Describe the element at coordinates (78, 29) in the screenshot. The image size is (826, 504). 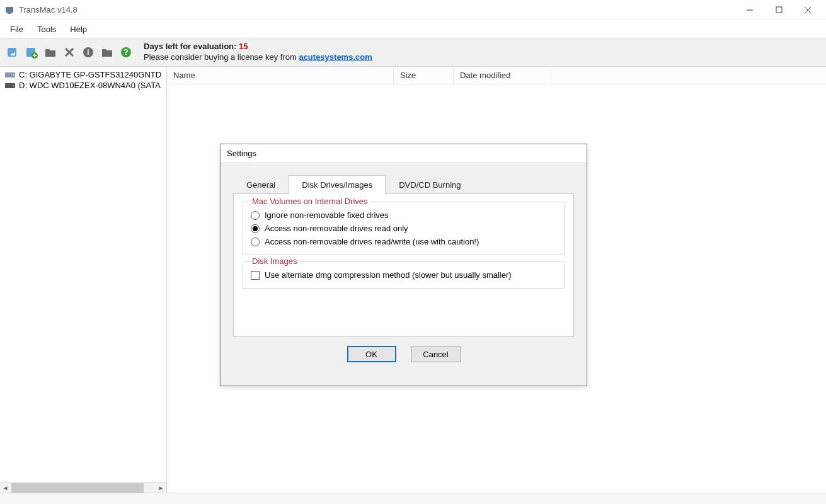
I see `menu-help: Help` at that location.